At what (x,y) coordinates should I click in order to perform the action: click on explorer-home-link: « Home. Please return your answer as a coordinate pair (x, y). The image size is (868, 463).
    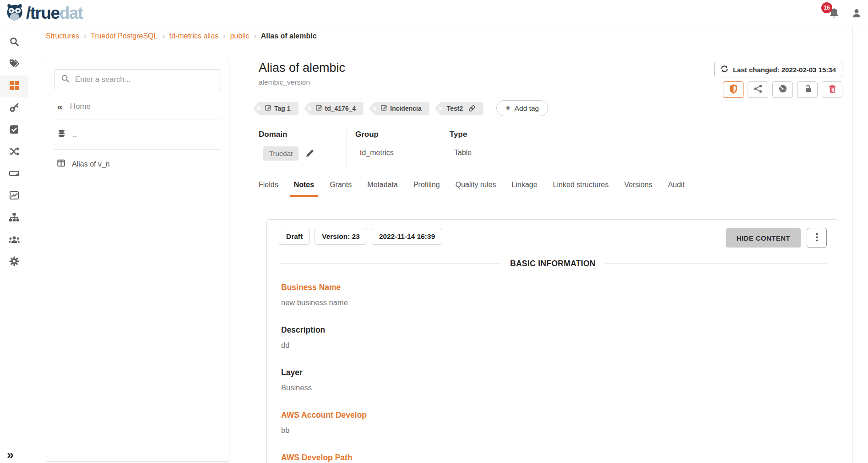
    Looking at the image, I should click on (139, 107).